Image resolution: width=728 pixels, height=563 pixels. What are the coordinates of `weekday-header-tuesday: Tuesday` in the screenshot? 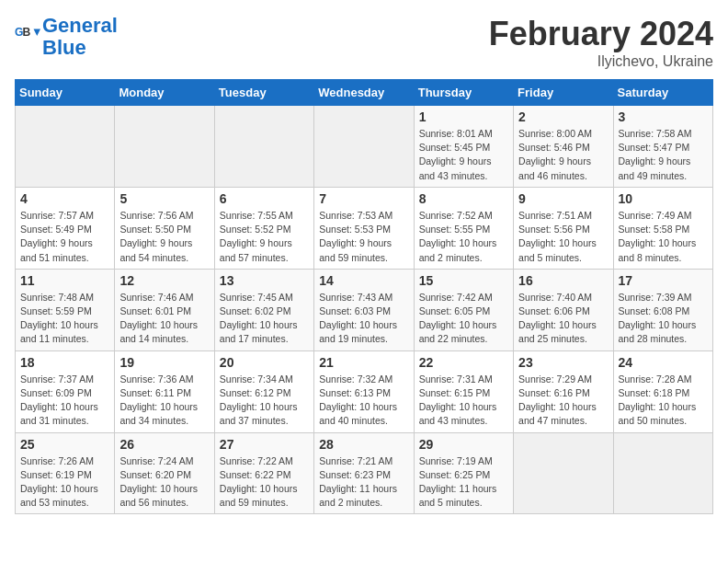 It's located at (264, 93).